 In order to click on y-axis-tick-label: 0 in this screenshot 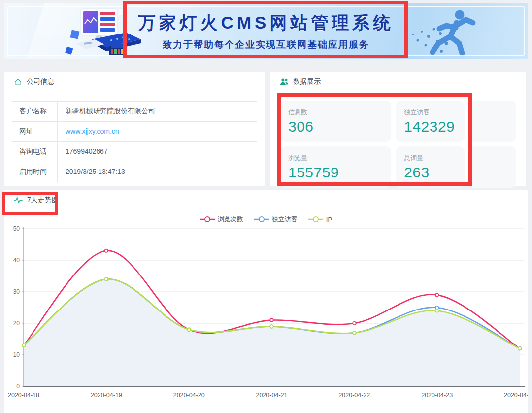, I will do `click(18, 386)`.